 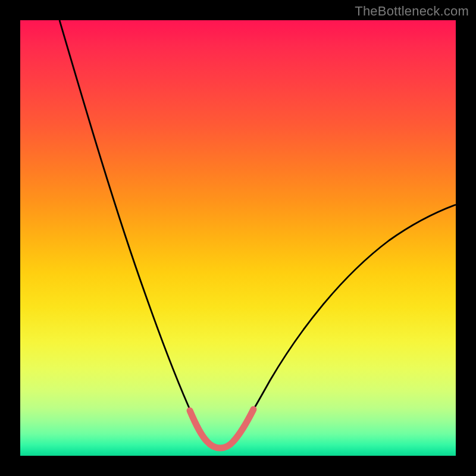 I want to click on valley-highlight, so click(x=221, y=428).